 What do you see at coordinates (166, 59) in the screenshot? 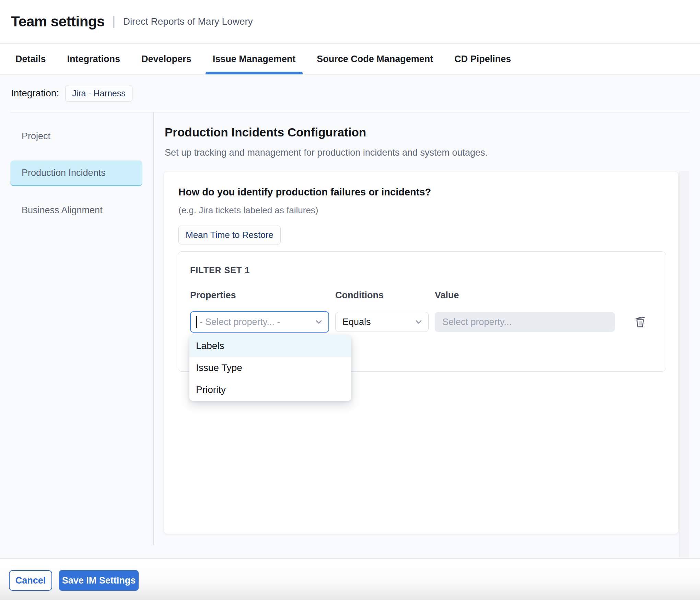
I see `tab-developers: Developers` at bounding box center [166, 59].